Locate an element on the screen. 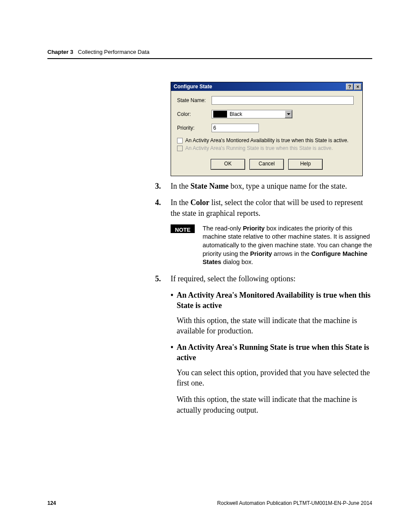 This screenshot has height=532, width=411. running-state-checkbox is located at coordinates (180, 148).